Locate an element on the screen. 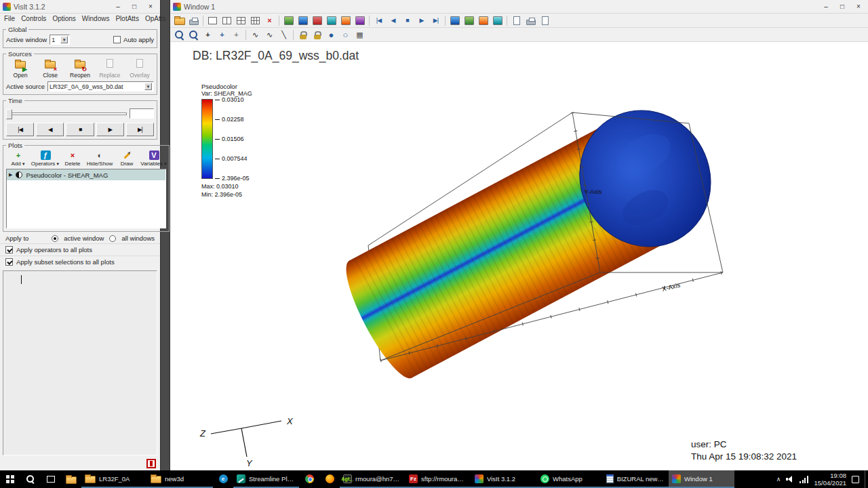 The image size is (868, 488). taskbar-item-edge: e is located at coordinates (223, 479).